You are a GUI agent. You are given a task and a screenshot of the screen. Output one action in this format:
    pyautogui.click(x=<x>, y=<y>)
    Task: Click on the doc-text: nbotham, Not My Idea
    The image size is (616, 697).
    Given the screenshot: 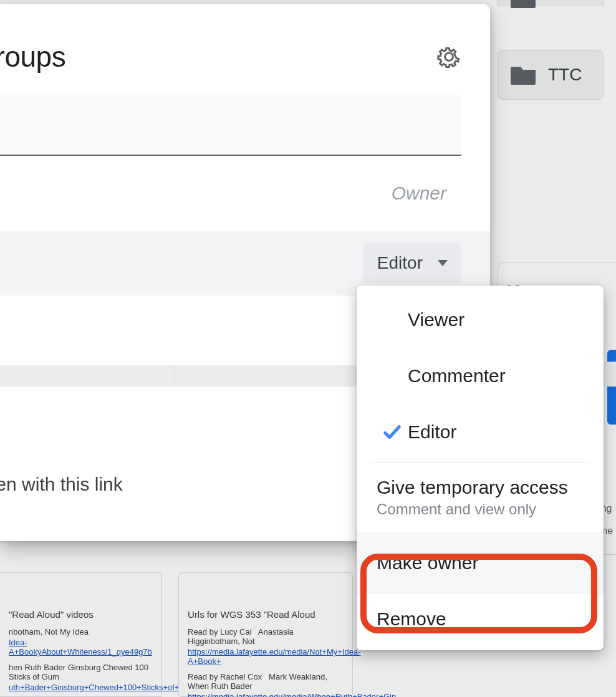 What is the action you would take?
    pyautogui.click(x=81, y=632)
    